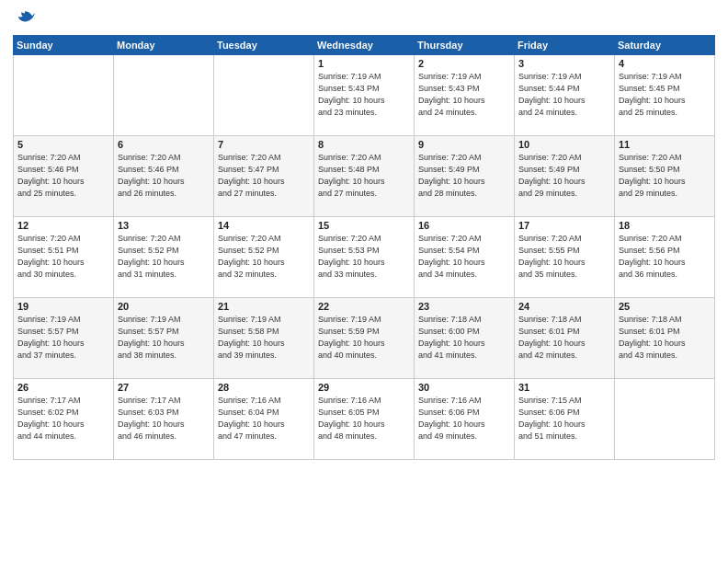 Image resolution: width=728 pixels, height=563 pixels. I want to click on day-cell: 17Sunrise: 7:20 AM Sunset: 5:55 PM Dayli…, so click(564, 258).